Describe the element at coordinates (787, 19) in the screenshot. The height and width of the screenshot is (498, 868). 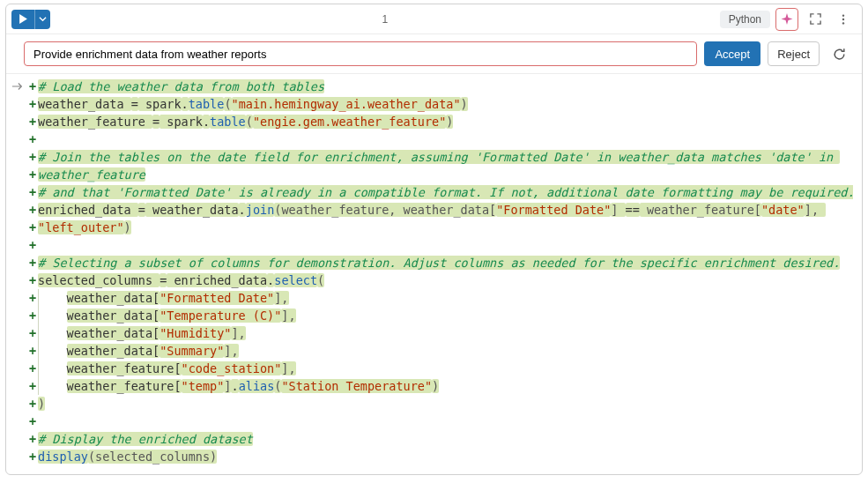
I see `ai-assist-button` at that location.